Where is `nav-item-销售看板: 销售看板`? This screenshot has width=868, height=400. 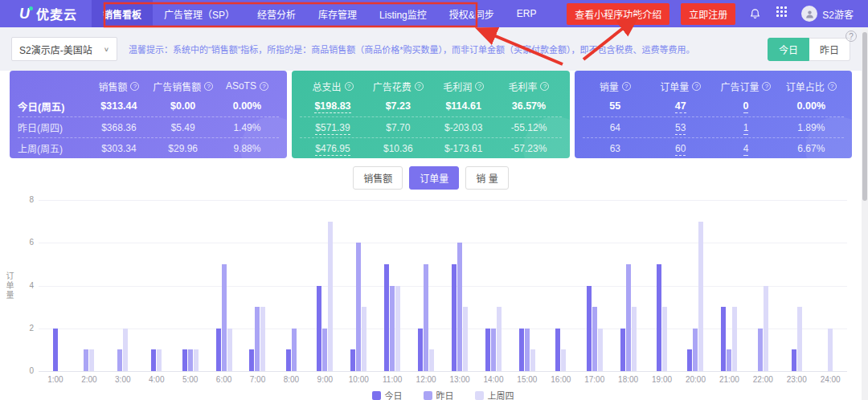 nav-item-销售看板: 销售看板 is located at coordinates (122, 14).